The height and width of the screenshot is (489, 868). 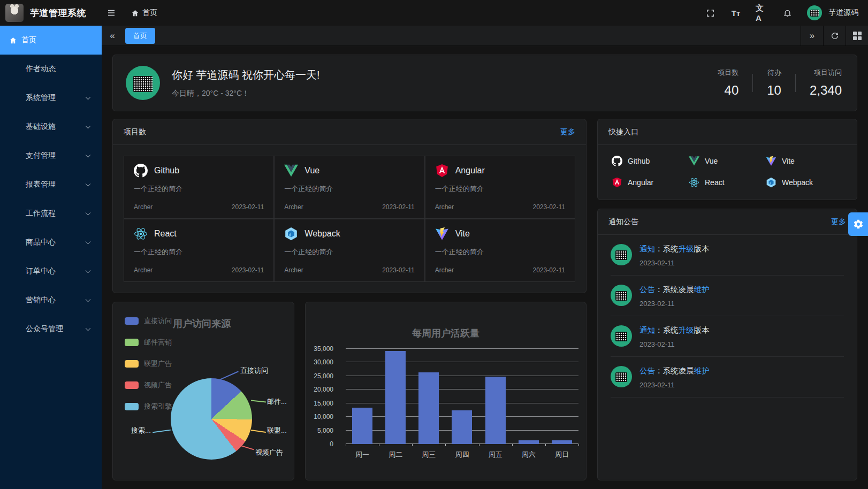 I want to click on stat-value: 2,340, so click(x=826, y=90).